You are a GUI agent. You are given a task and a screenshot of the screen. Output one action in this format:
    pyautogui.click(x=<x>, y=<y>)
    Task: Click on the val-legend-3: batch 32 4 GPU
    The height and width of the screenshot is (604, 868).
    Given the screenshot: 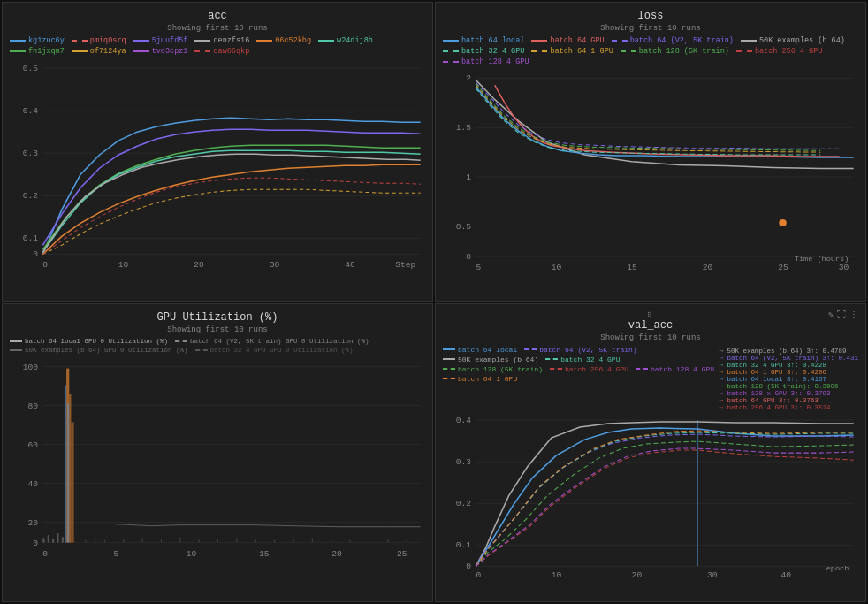 What is the action you would take?
    pyautogui.click(x=582, y=359)
    